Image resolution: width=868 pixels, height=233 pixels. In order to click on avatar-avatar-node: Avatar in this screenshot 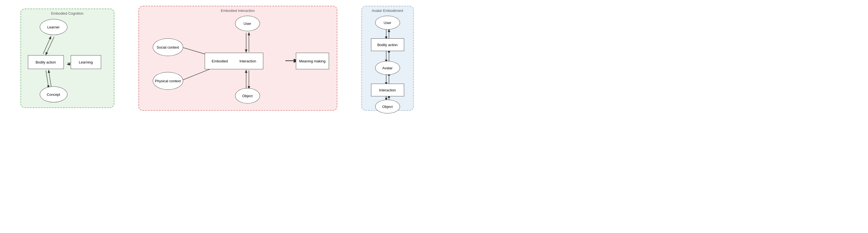, I will do `click(388, 68)`.